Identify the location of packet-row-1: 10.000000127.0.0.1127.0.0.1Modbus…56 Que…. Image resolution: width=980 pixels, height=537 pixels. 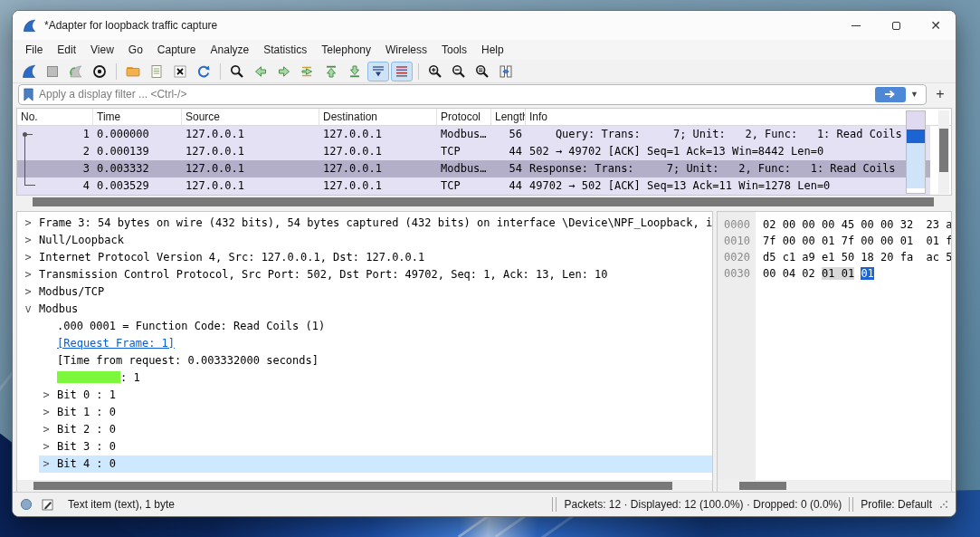
(474, 134).